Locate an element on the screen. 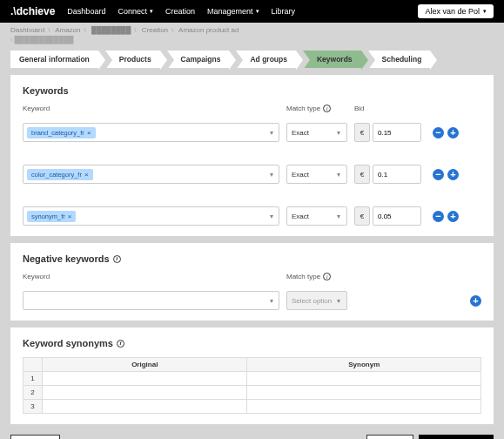  breadcrumb-sub: \ ████████████ is located at coordinates (252, 42).